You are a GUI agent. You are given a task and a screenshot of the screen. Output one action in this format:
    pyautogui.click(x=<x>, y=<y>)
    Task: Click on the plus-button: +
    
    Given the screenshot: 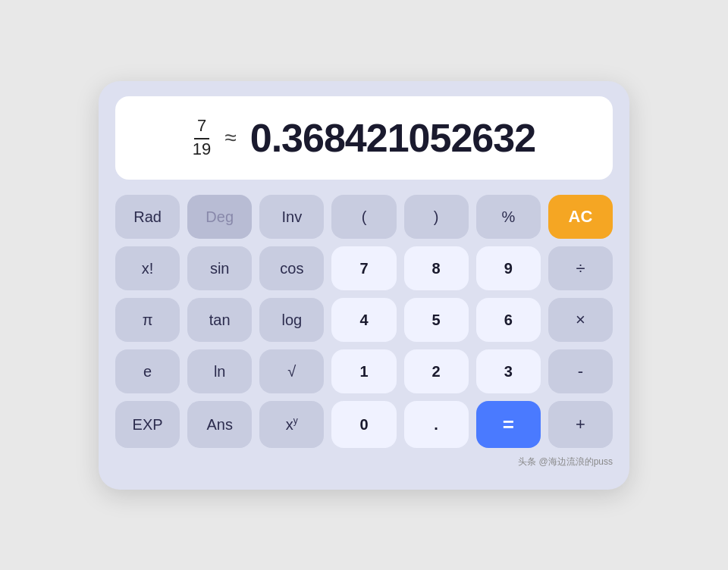 What is the action you would take?
    pyautogui.click(x=581, y=424)
    